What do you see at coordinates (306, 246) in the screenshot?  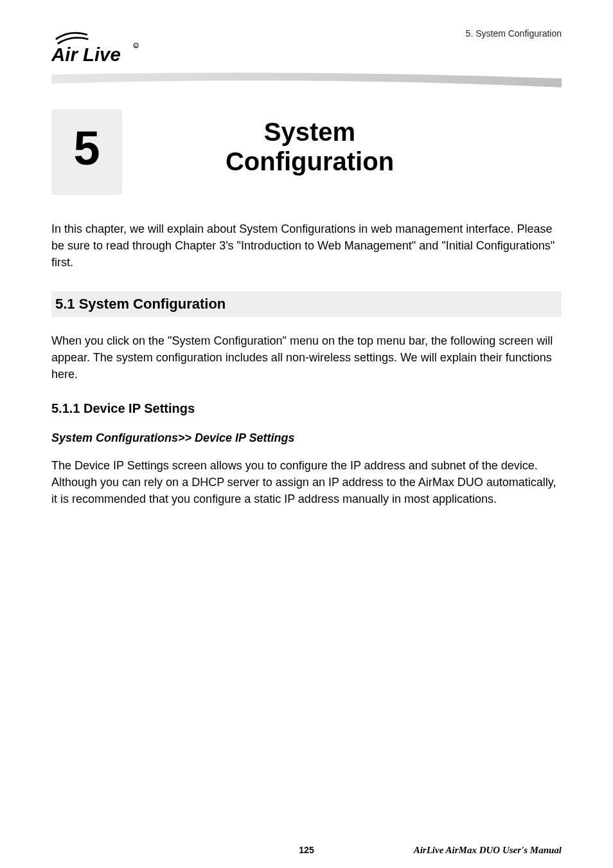 I see `intro-paragraph: In this chapter, we will explain about S…` at bounding box center [306, 246].